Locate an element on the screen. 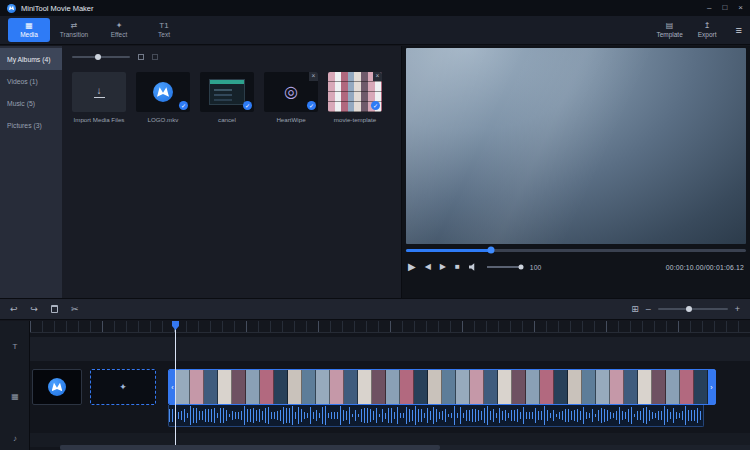 The image size is (750, 450). text-track-icon: T is located at coordinates (15, 347).